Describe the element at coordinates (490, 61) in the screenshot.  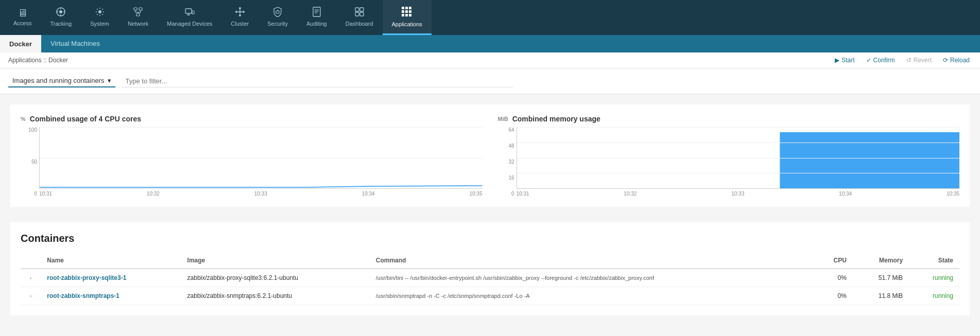
I see `breadcrumb-bar: Applications :: Docker ▶ Start ✓ Confirm…` at that location.